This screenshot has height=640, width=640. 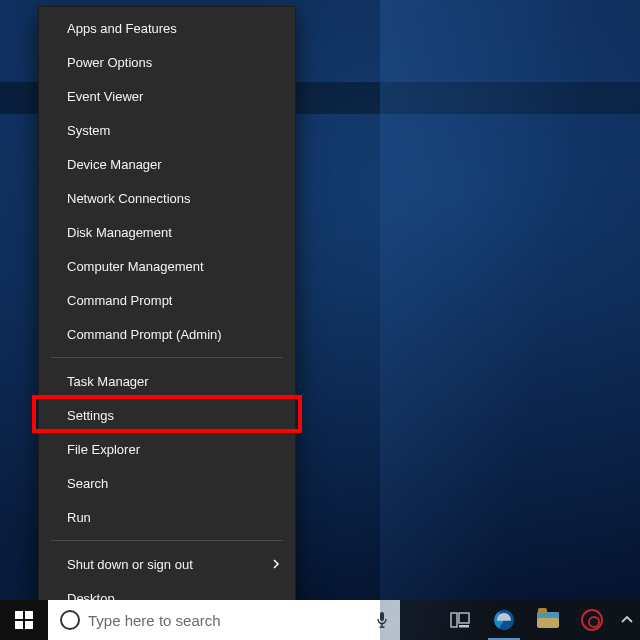 I want to click on winx-power-options: Power Options, so click(x=167, y=62).